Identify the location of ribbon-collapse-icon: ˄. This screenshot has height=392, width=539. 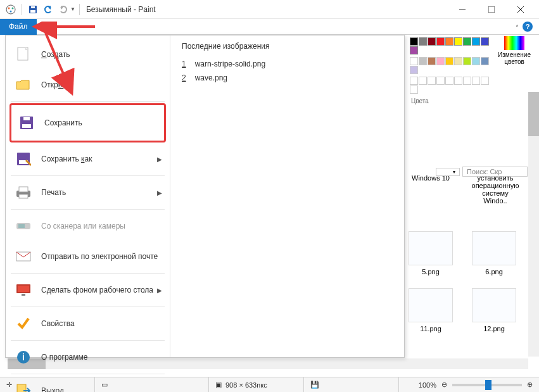
(517, 28).